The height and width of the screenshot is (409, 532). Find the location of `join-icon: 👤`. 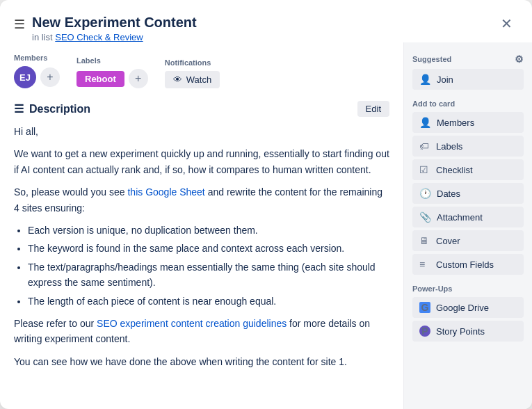

join-icon: 👤 is located at coordinates (426, 79).